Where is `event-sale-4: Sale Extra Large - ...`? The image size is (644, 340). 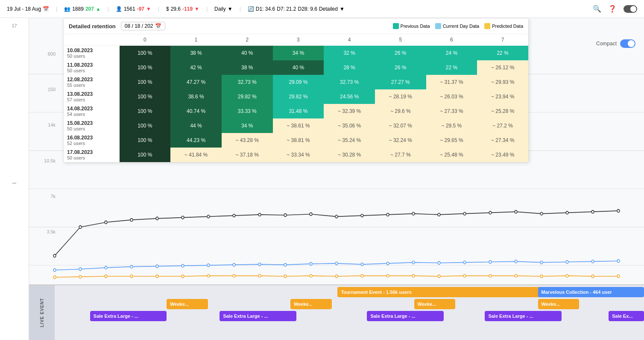 event-sale-4: Sale Extra Large - ... is located at coordinates (523, 316).